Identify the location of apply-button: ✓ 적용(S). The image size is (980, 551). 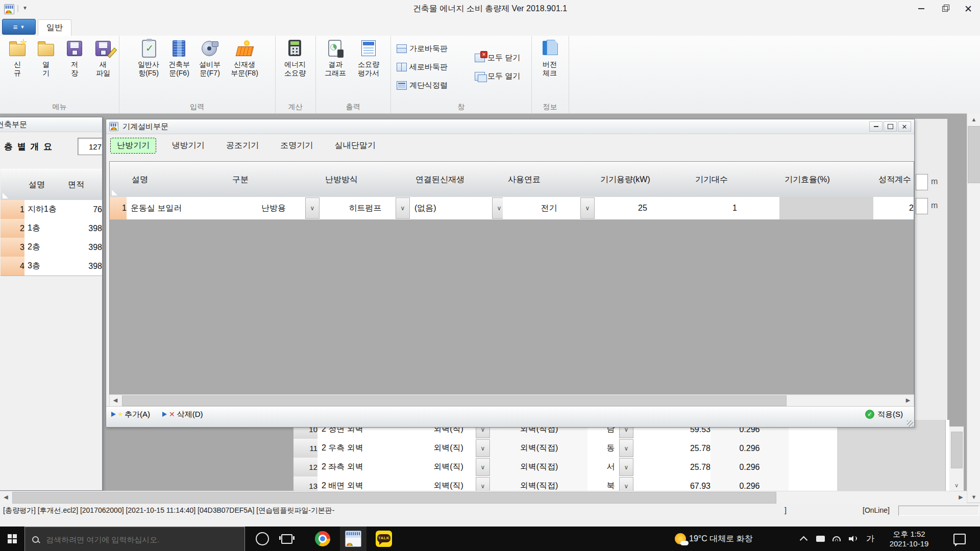
(884, 414).